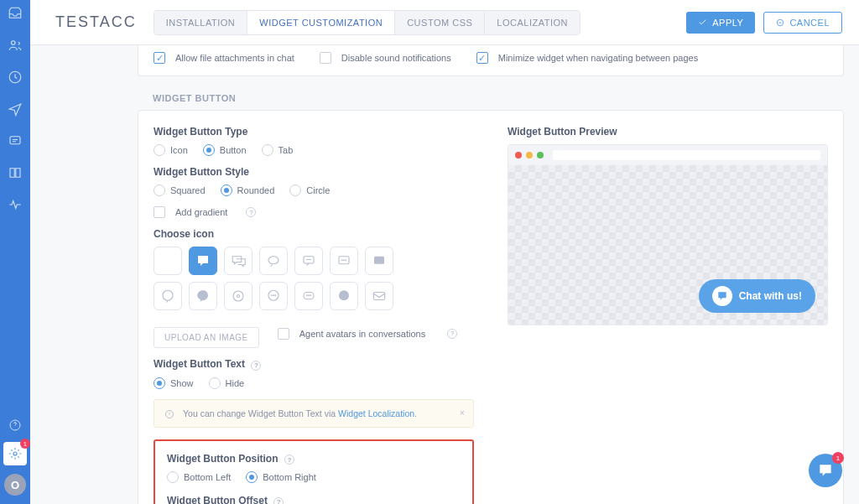  I want to click on button-text-title: Widget Button Text ?, so click(314, 364).